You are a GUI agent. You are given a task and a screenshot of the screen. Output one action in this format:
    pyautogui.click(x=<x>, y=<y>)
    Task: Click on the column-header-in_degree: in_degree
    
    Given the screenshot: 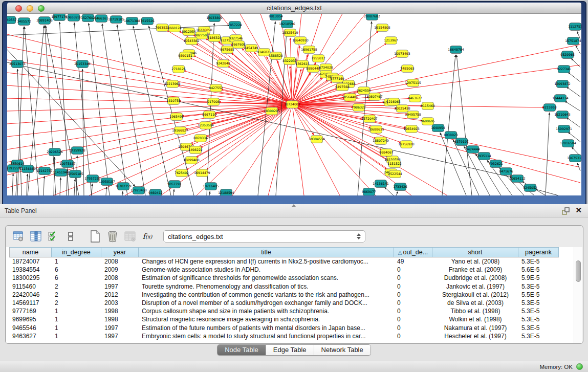 What is the action you would take?
    pyautogui.click(x=77, y=252)
    